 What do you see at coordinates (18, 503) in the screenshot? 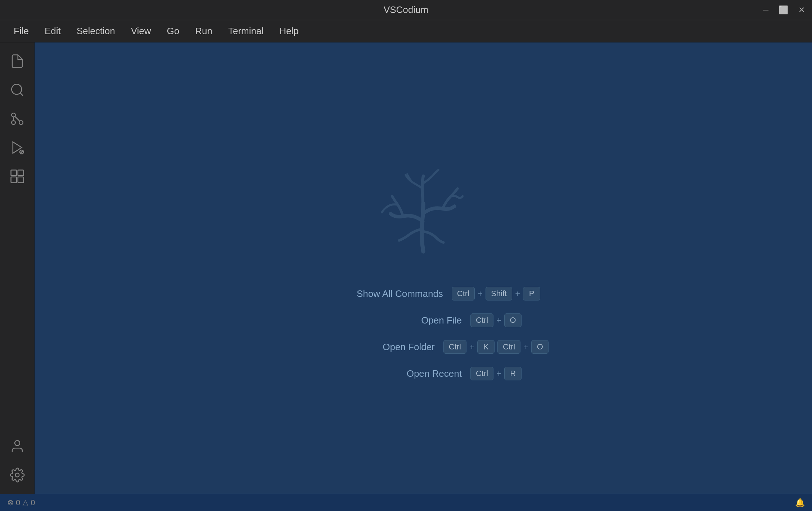
I see `error-count: 0` at bounding box center [18, 503].